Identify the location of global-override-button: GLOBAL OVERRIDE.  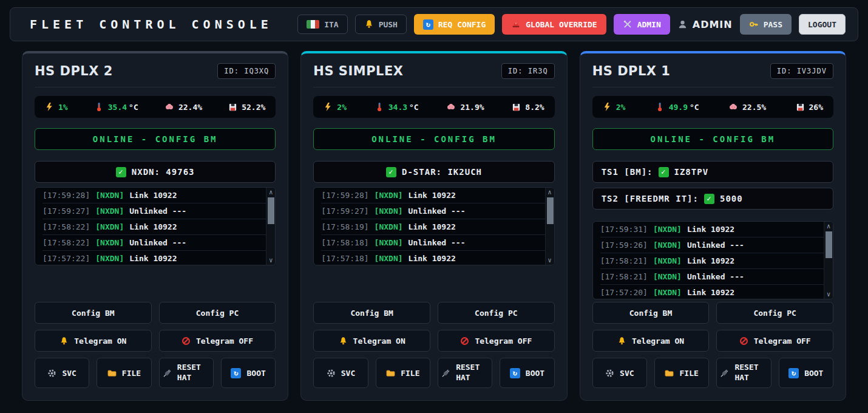
(554, 24).